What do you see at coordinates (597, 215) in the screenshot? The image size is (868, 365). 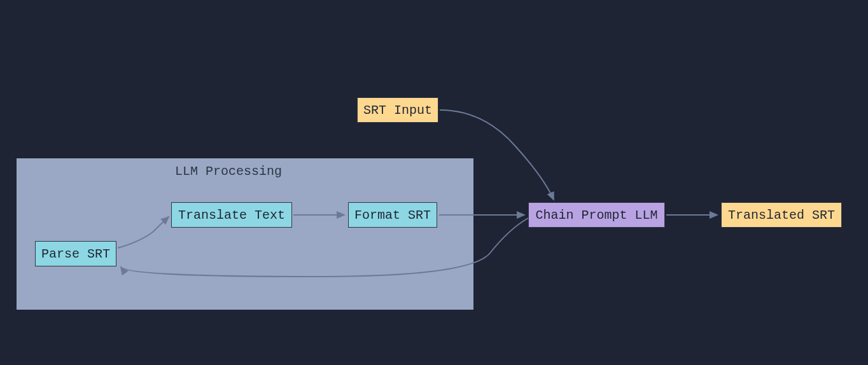 I see `node-chain-prompt: Chain Prompt LLM` at bounding box center [597, 215].